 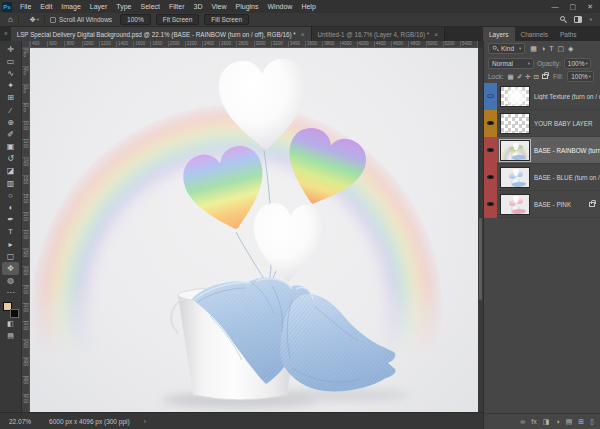 I want to click on move-tool: ✛, so click(x=10, y=49).